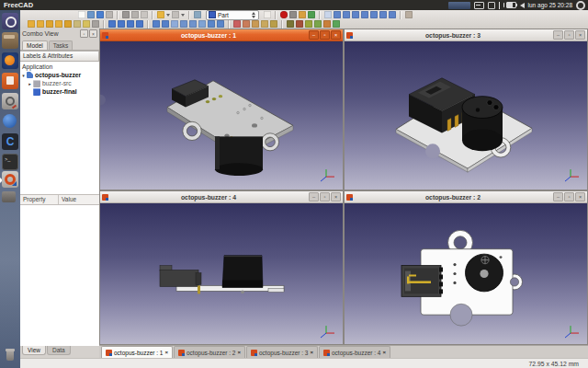  Describe the element at coordinates (311, 15) in the screenshot. I see `macro-execute-icon` at that location.